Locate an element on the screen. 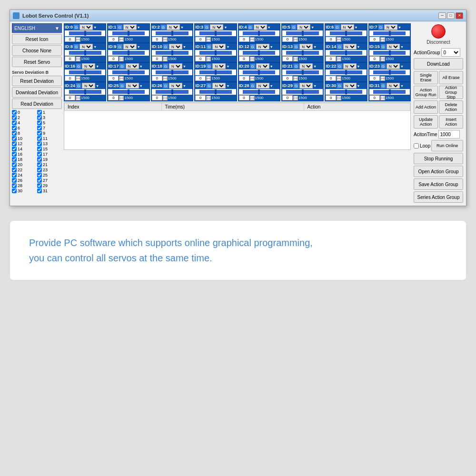 Image resolution: width=476 pixels, height=476 pixels. servo-spin-down-13: ▼ is located at coordinates (296, 60).